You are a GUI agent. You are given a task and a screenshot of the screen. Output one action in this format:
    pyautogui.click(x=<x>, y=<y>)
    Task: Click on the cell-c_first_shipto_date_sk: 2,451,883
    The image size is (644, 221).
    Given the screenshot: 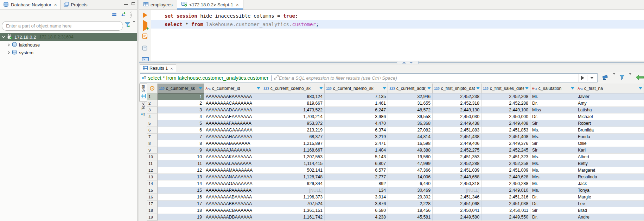 What is the action you would take?
    pyautogui.click(x=457, y=130)
    